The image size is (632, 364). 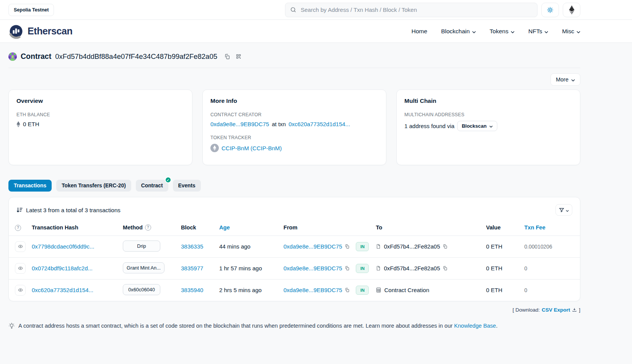 What do you see at coordinates (550, 10) in the screenshot?
I see `theme-toggle-button` at bounding box center [550, 10].